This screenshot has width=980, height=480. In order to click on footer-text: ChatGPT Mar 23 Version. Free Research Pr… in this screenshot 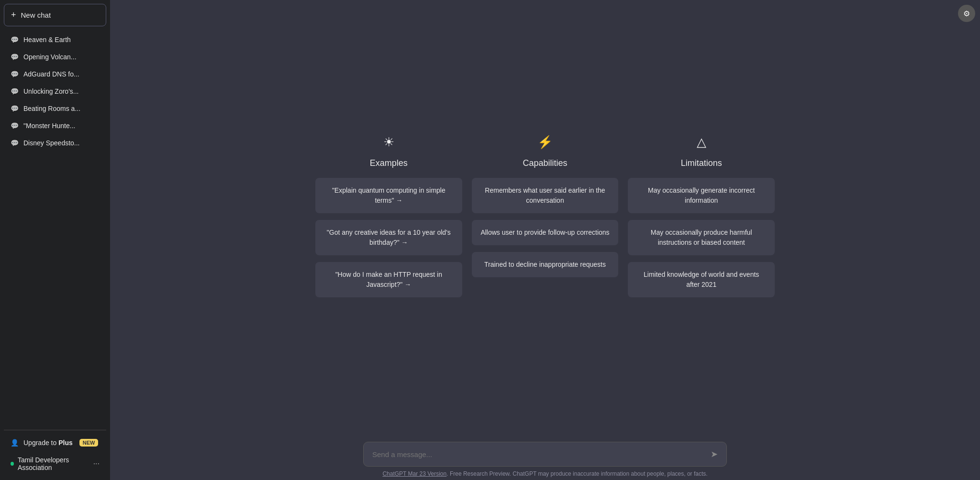, I will do `click(545, 474)`.